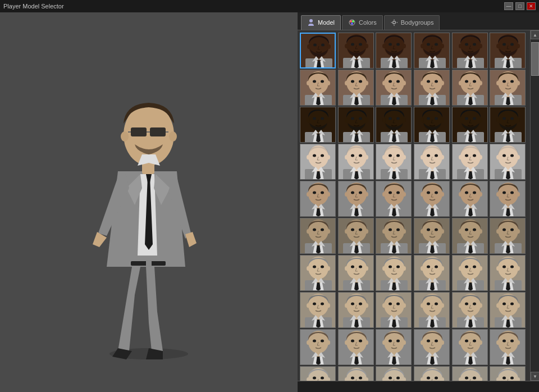  What do you see at coordinates (535, 59) in the screenshot?
I see `scrollbar-thumb` at bounding box center [535, 59].